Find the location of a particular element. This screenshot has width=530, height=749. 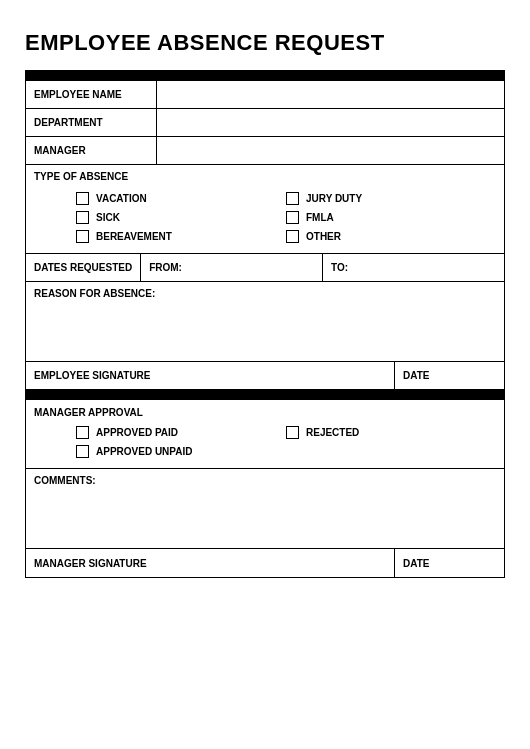

approved-paid-item: APPROVED PAID is located at coordinates (181, 432).